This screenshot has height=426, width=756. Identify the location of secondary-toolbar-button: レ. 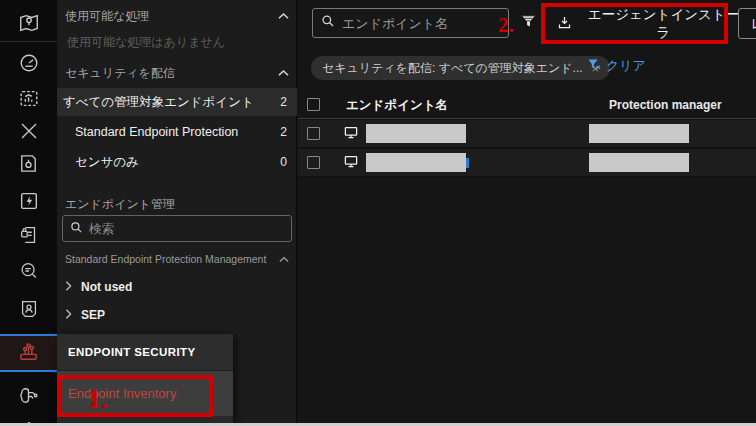
(747, 24).